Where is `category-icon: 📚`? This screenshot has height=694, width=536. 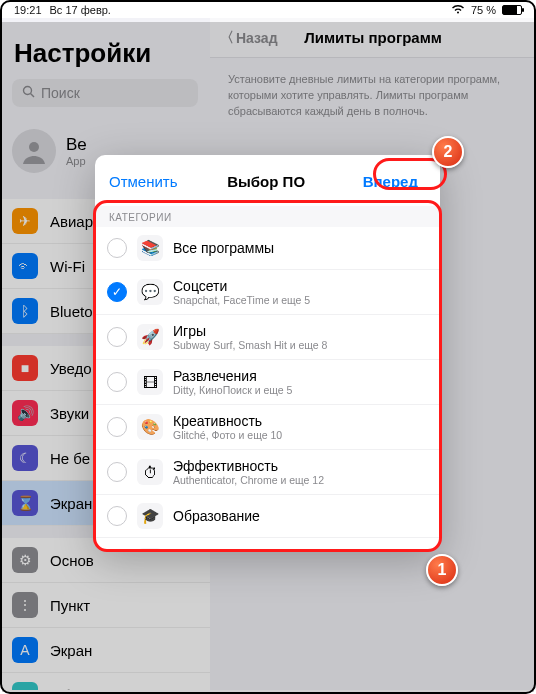
category-icon: 📚 is located at coordinates (150, 248).